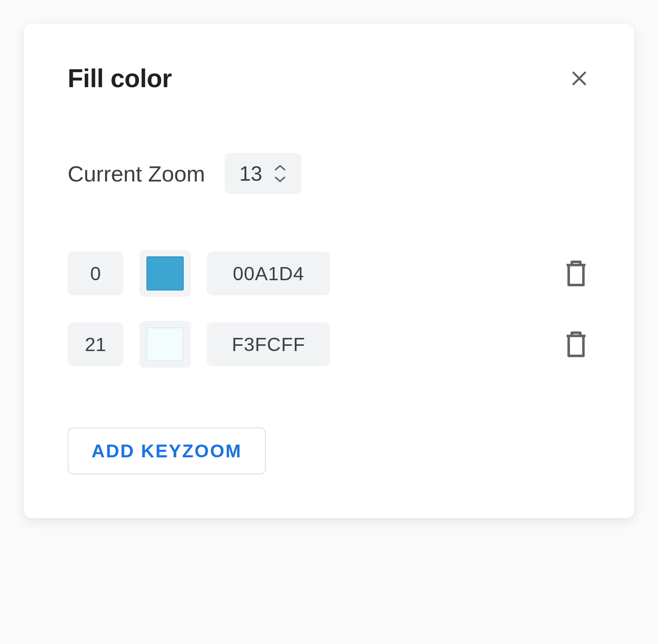  What do you see at coordinates (251, 174) in the screenshot?
I see `zoom-value: 13` at bounding box center [251, 174].